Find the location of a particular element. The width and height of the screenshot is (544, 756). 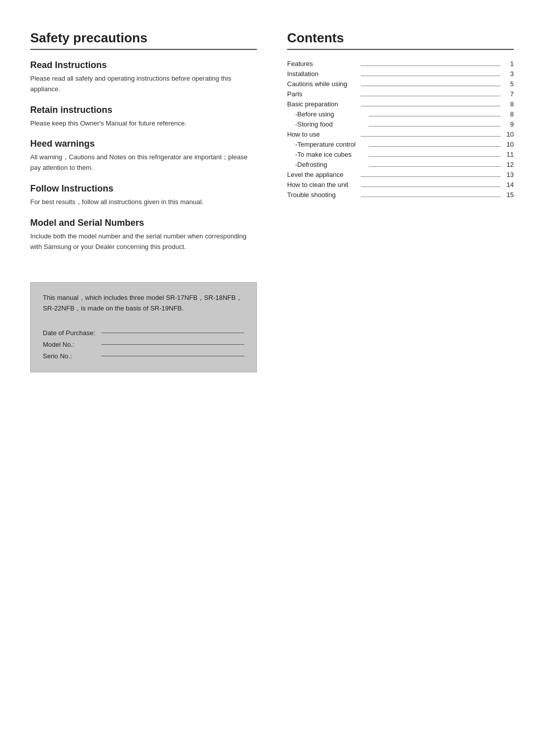

toc-label-10: -Defrosting is located at coordinates (330, 164).